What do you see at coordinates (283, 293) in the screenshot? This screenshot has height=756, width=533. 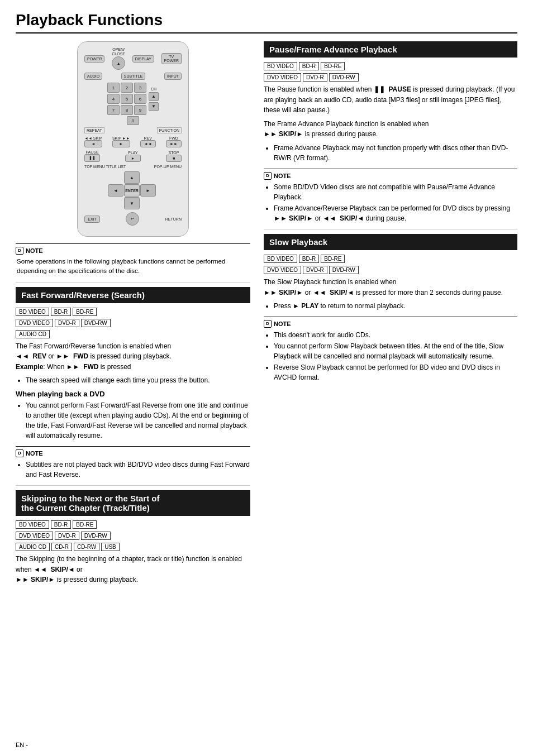 I see `slow-skip-next-sym: ►► SKIP/►` at bounding box center [283, 293].